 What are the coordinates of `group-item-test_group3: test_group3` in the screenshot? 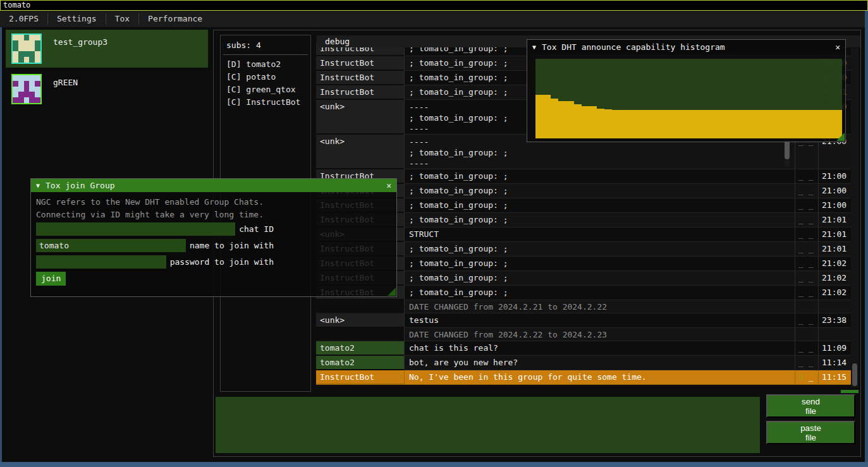 It's located at (107, 49).